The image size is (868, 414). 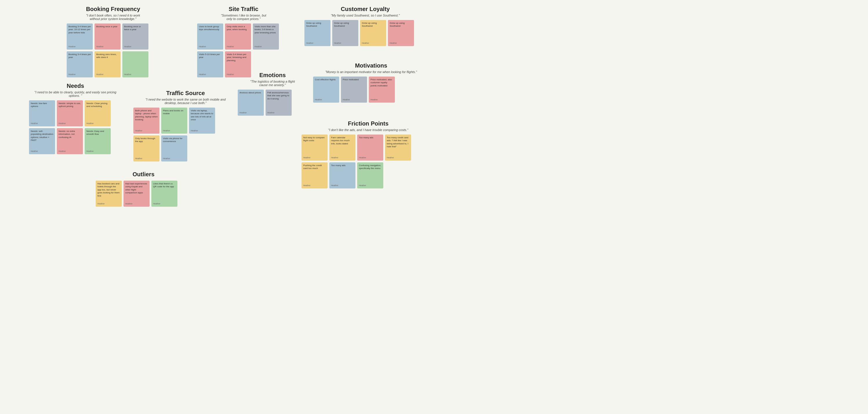 What do you see at coordinates (315, 148) in the screenshot?
I see `card: Not easy to compare flight costs Heather` at bounding box center [315, 148].